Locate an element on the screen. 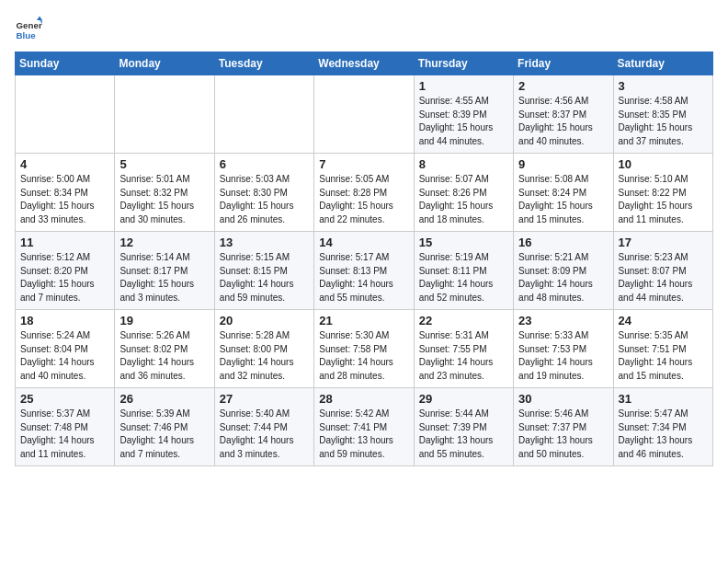 The width and height of the screenshot is (728, 563). day-cell: 20Sunrise: 5:28 AM Sunset: 8:00 PM Dayli… is located at coordinates (264, 350).